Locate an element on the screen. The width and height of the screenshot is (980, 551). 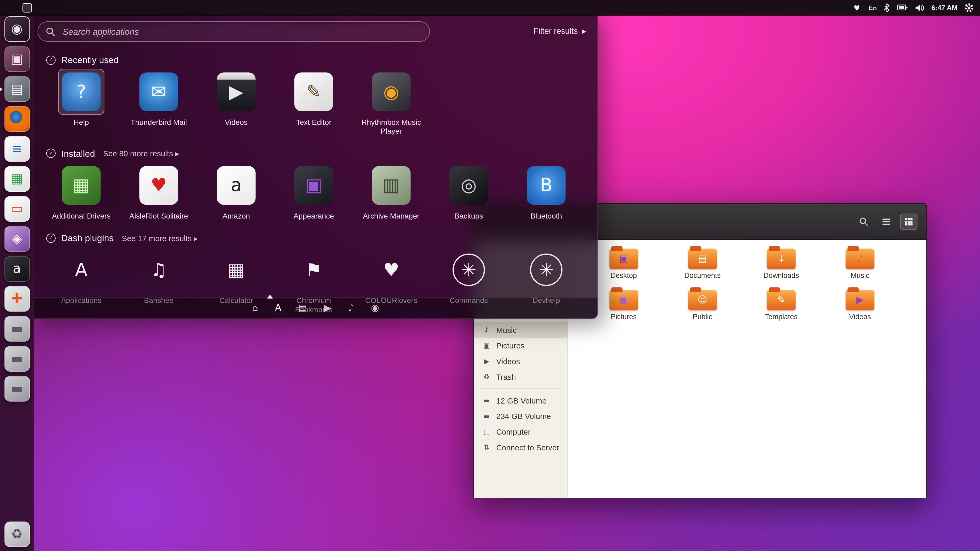
launcher-glyph: ◈ is located at coordinates (17, 239).